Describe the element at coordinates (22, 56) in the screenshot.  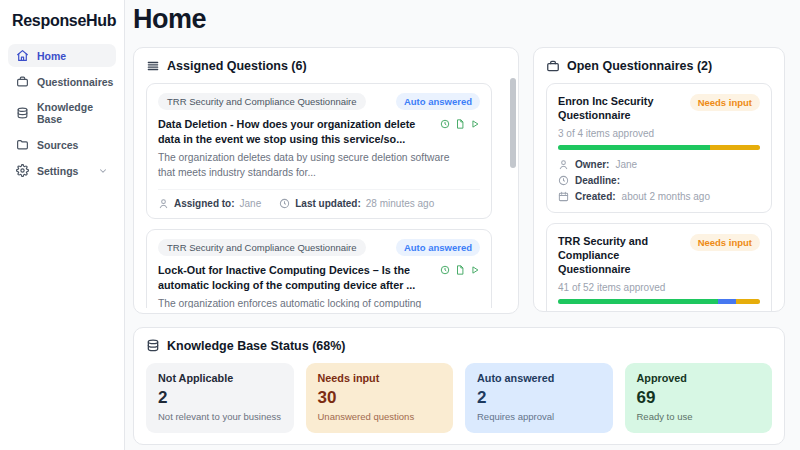
I see `home-icon` at that location.